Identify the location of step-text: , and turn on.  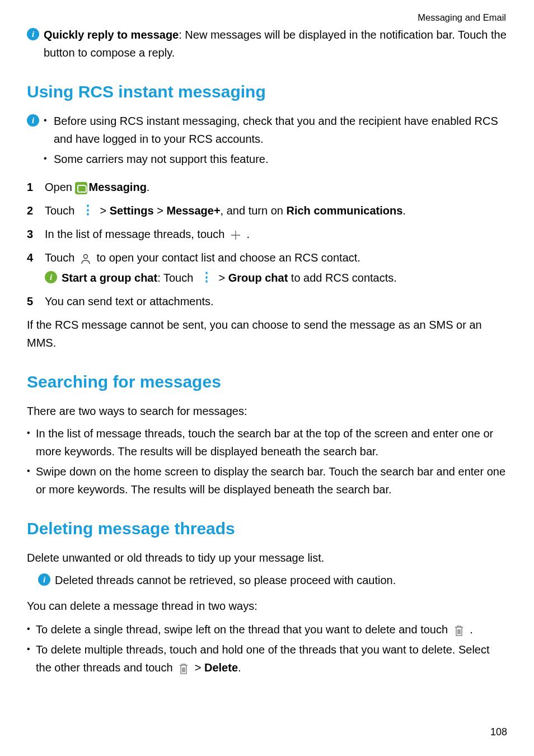
(254, 211).